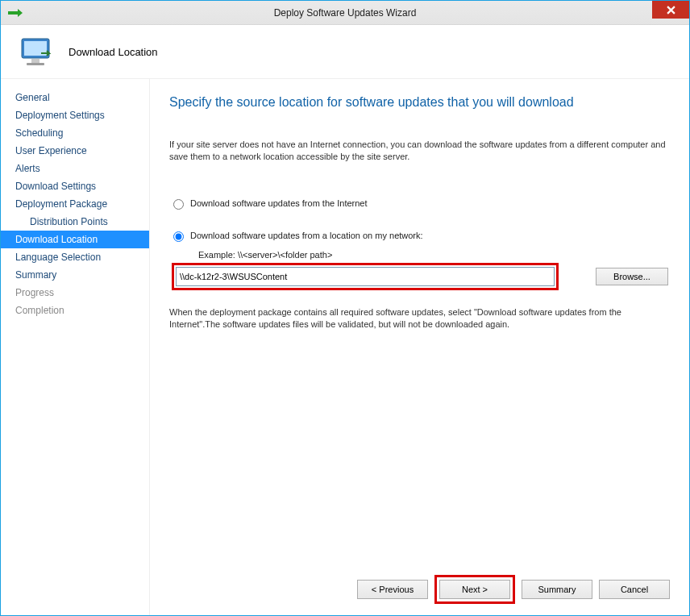  What do you see at coordinates (75, 98) in the screenshot?
I see `sidebar-item-general: General` at bounding box center [75, 98].